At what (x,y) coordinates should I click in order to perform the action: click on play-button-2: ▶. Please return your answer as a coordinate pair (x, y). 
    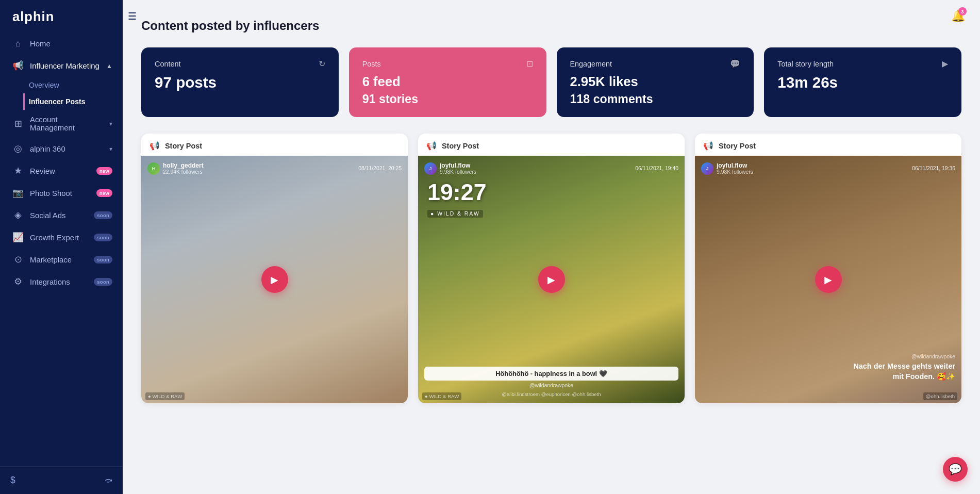
    Looking at the image, I should click on (552, 279).